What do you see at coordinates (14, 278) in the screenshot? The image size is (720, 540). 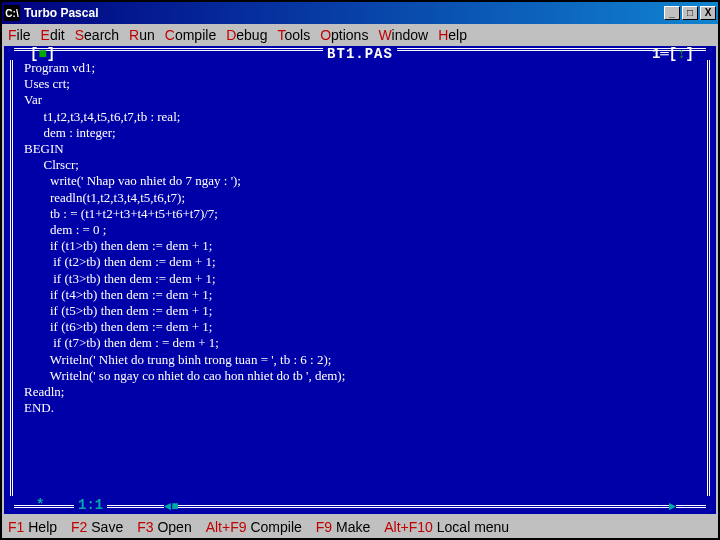 I see `editor-frame-left` at bounding box center [14, 278].